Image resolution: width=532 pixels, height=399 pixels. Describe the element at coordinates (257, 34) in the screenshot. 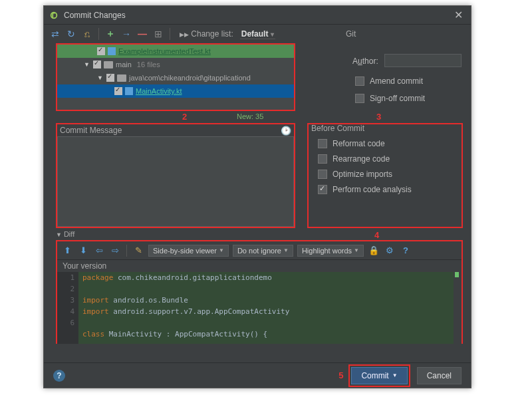

I see `file-toolbar: ⇄ ↻ ⎌ ＋ → — ⊞ ▶▶ Change list: Default ▾` at that location.